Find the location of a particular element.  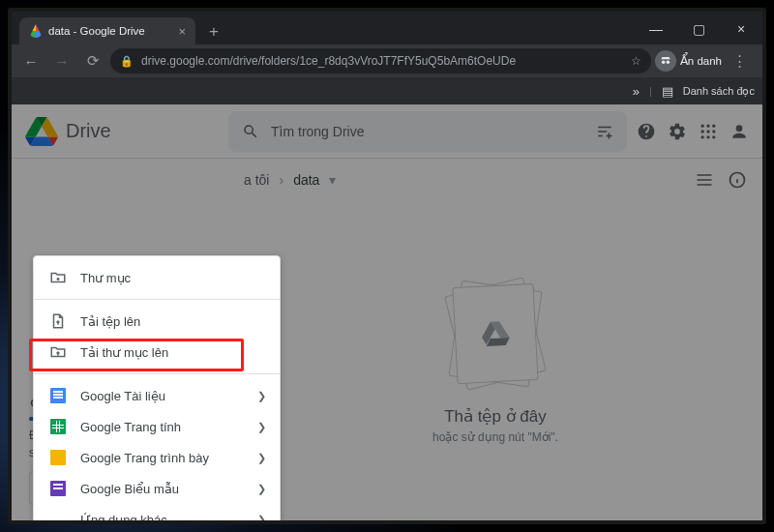

search-box: Tìm trong Drive is located at coordinates (428, 132).